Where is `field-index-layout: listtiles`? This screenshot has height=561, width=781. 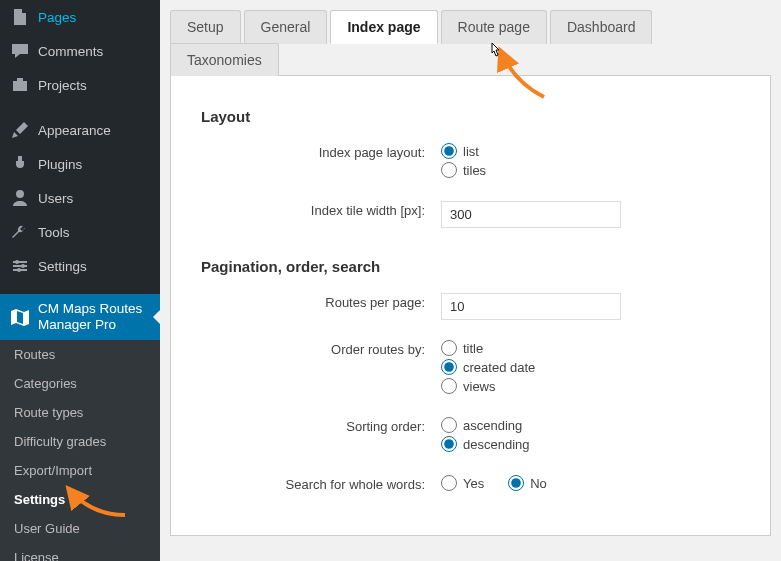 field-index-layout: listtiles is located at coordinates (590, 162).